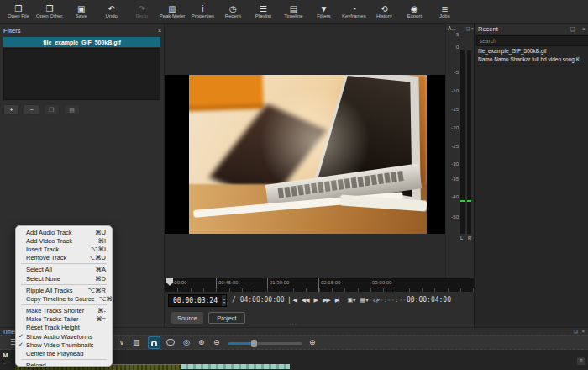 This screenshot has height=370, width=588. I want to click on menu-ripple-all-tracks: Ripple All Tracks ⌥⌘R, so click(64, 290).